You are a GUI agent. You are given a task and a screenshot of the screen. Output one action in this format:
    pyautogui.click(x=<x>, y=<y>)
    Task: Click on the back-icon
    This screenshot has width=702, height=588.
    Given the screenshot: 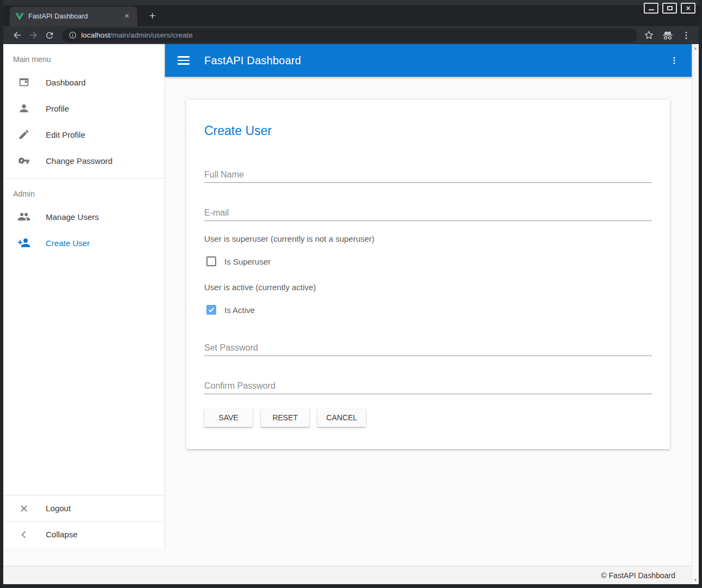 What is the action you would take?
    pyautogui.click(x=17, y=35)
    